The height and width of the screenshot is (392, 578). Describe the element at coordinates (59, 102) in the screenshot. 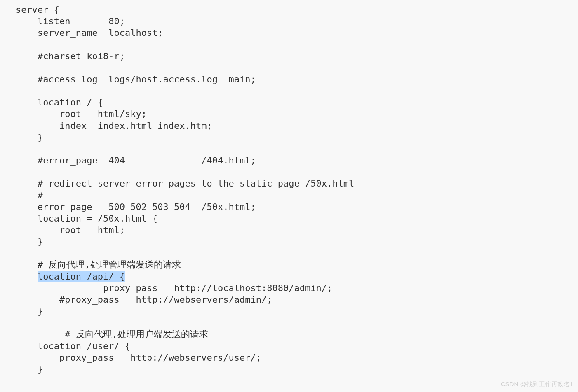

I see `code-line: location / {` at that location.